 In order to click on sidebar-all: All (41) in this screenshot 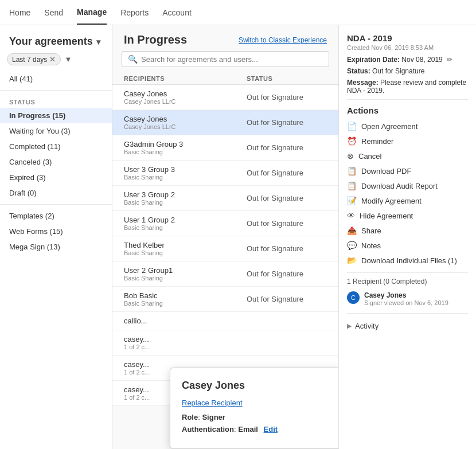, I will do `click(56, 79)`.